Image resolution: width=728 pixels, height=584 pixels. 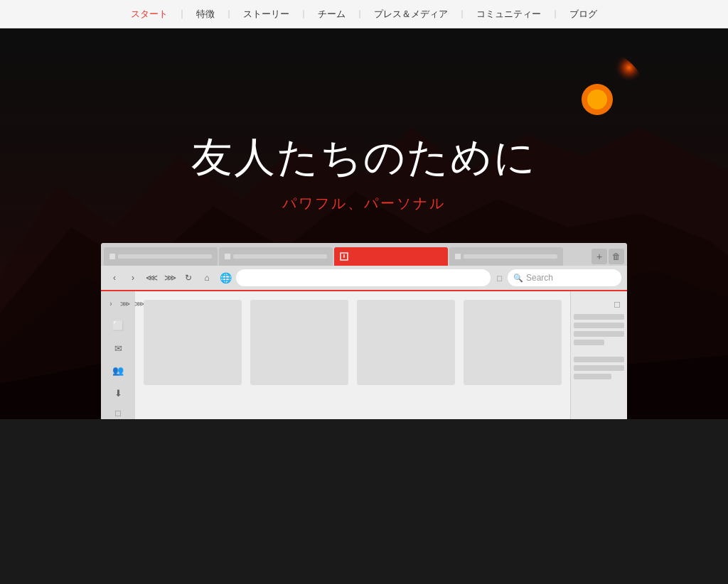 I want to click on browser-right-panel: ◻, so click(x=599, y=355).